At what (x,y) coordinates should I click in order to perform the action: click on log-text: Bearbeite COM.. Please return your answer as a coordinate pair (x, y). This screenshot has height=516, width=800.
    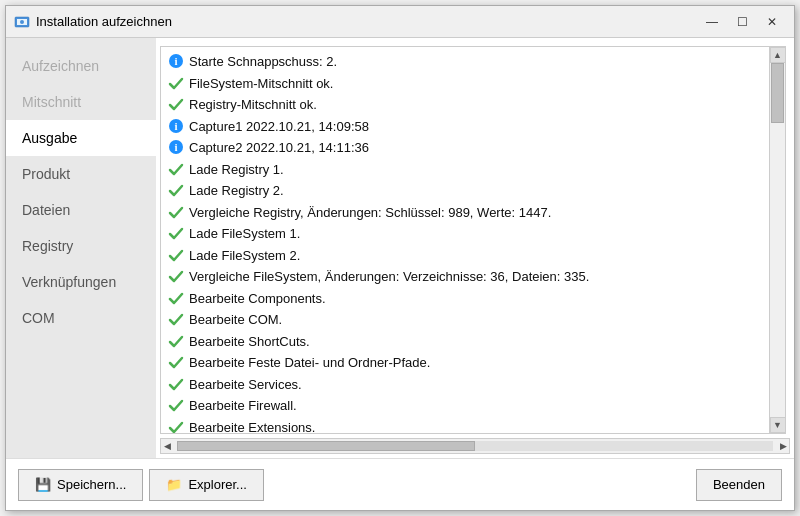
    Looking at the image, I should click on (236, 320).